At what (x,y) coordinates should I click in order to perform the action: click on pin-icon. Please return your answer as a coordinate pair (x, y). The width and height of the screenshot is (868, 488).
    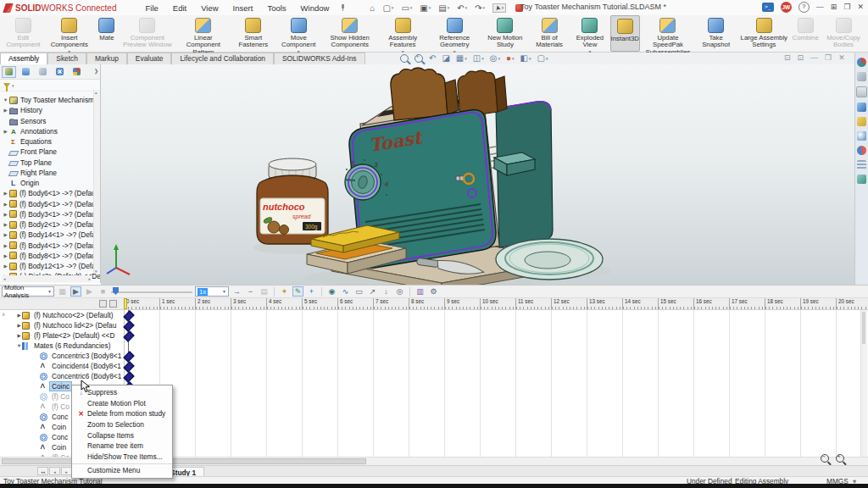
    Looking at the image, I should click on (342, 8).